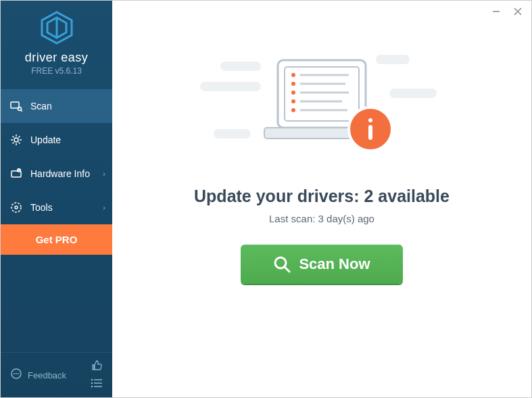  What do you see at coordinates (57, 172) in the screenshot?
I see `nav: Scan Update i Hardware Info › Tools › Ge…` at bounding box center [57, 172].